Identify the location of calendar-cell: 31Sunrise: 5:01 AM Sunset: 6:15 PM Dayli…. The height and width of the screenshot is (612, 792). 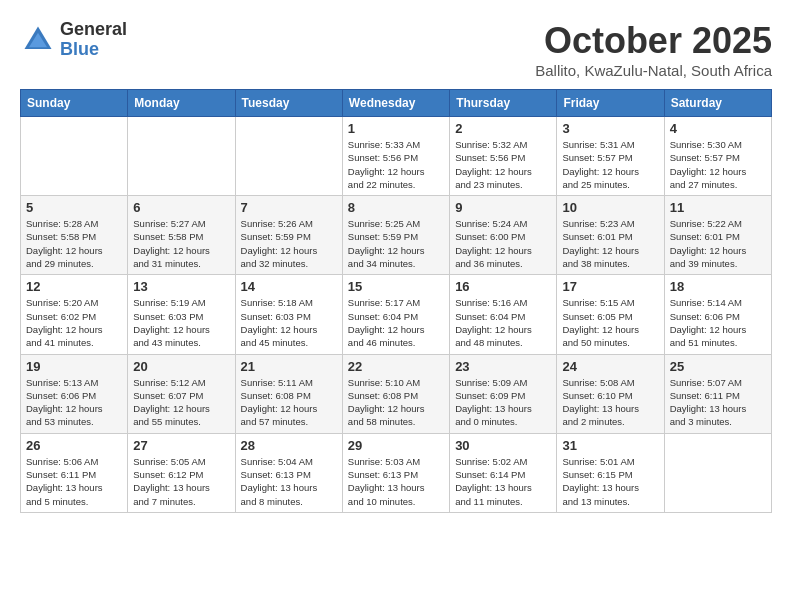
(610, 472).